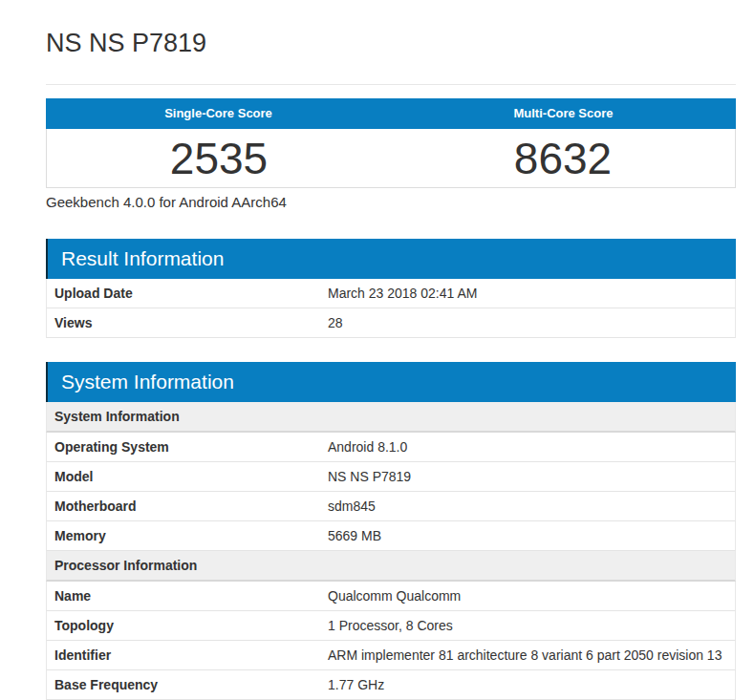 Image resolution: width=754 pixels, height=700 pixels. What do you see at coordinates (391, 114) in the screenshot?
I see `score-banner-header: Single-Core Score Multi-Core Score` at bounding box center [391, 114].